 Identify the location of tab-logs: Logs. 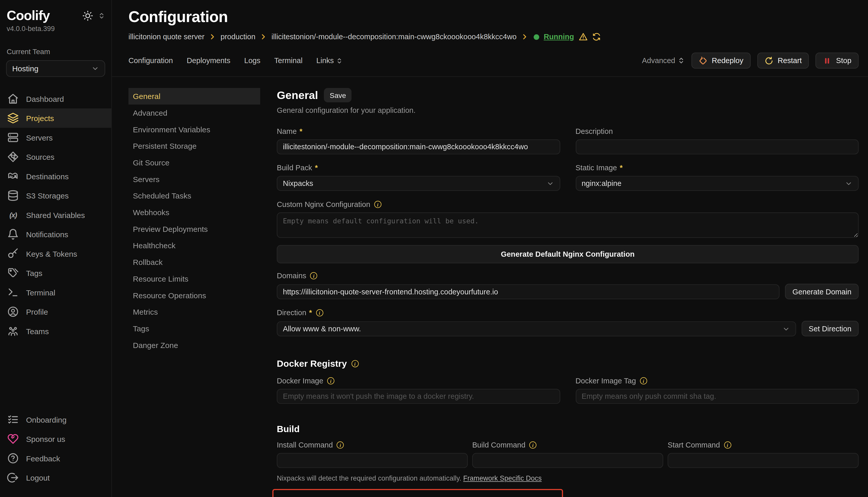
(252, 60).